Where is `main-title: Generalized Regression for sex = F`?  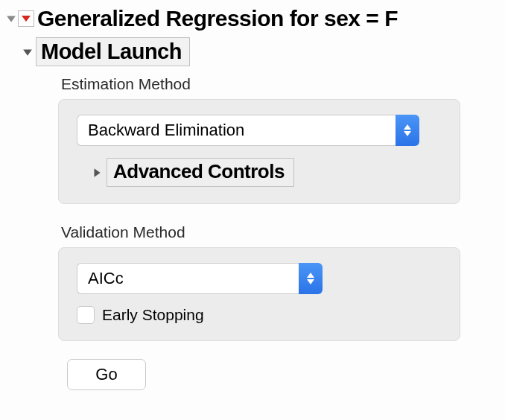
main-title: Generalized Regression for sex = F is located at coordinates (217, 19).